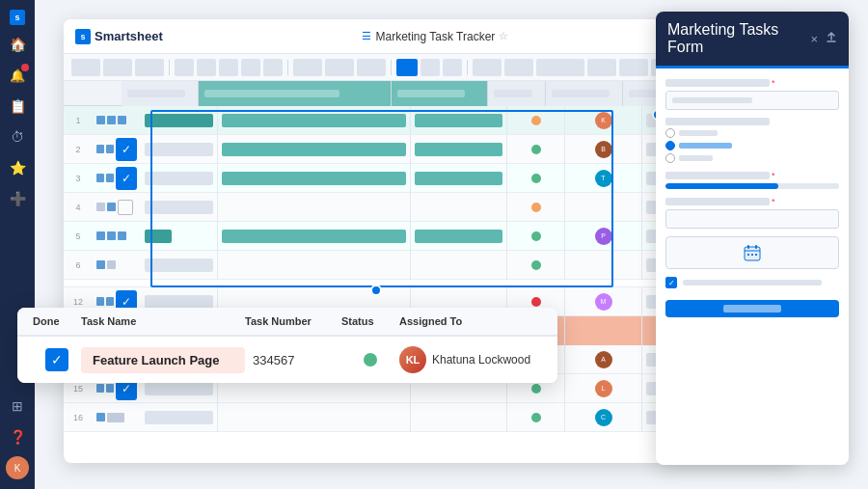 The height and width of the screenshot is (489, 868). What do you see at coordinates (604, 121) in the screenshot?
I see `cell-assigned: K` at bounding box center [604, 121].